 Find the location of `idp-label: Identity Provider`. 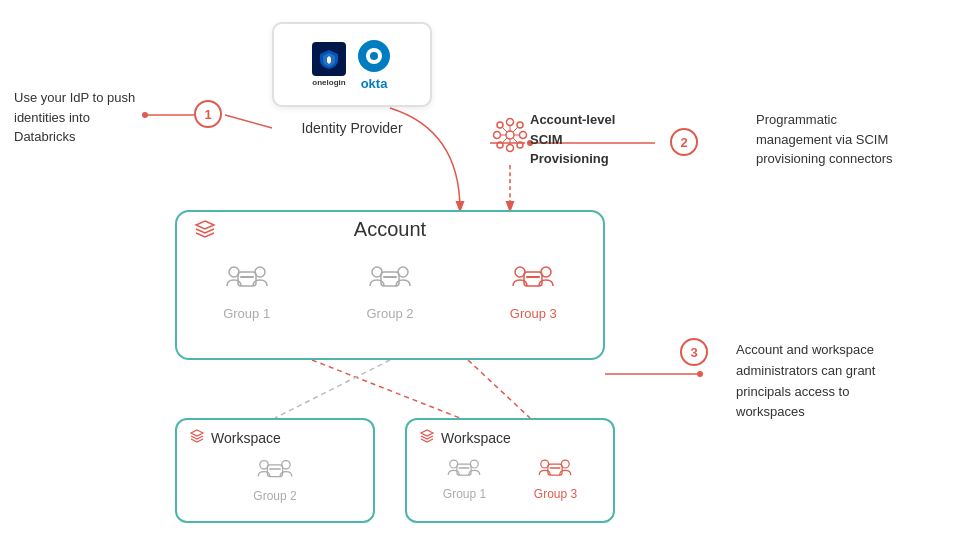

idp-label: Identity Provider is located at coordinates (352, 128).